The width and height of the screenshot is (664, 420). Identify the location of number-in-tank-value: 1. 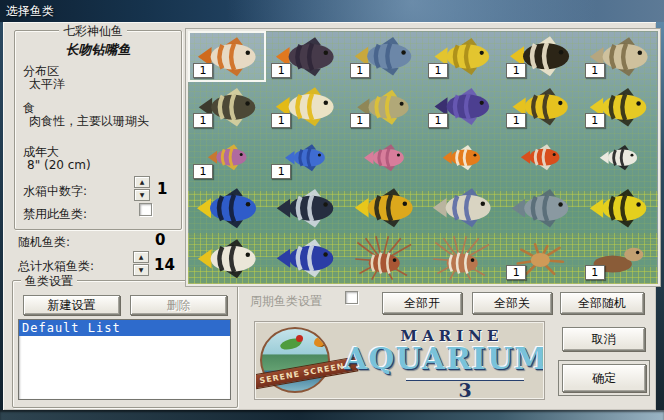
(162, 189).